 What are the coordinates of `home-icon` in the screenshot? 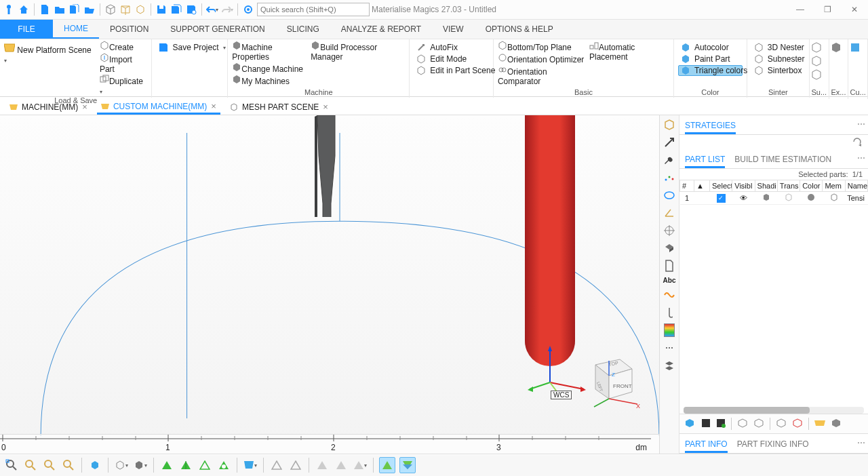 It's located at (24, 9).